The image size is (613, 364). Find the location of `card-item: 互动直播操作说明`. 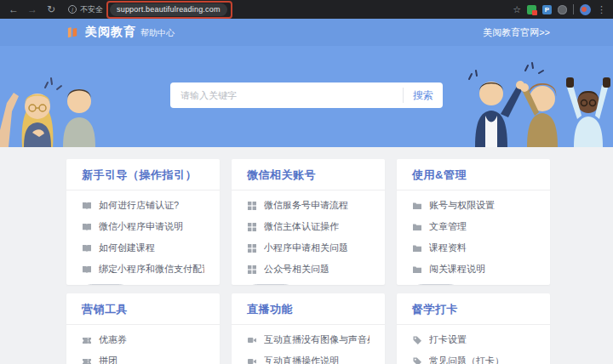

card-item: 互动直播操作说明 is located at coordinates (308, 357).